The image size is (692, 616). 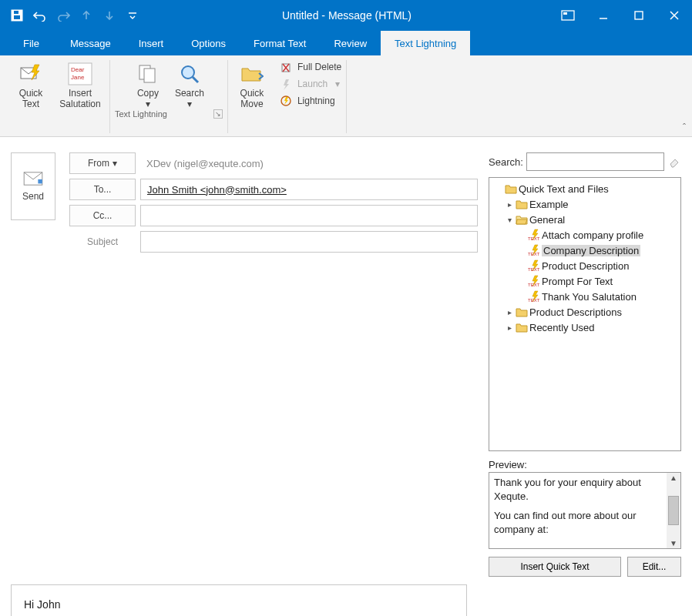 I want to click on ribbon-tabs: File Message Insert Options Format Text …, so click(x=346, y=43).